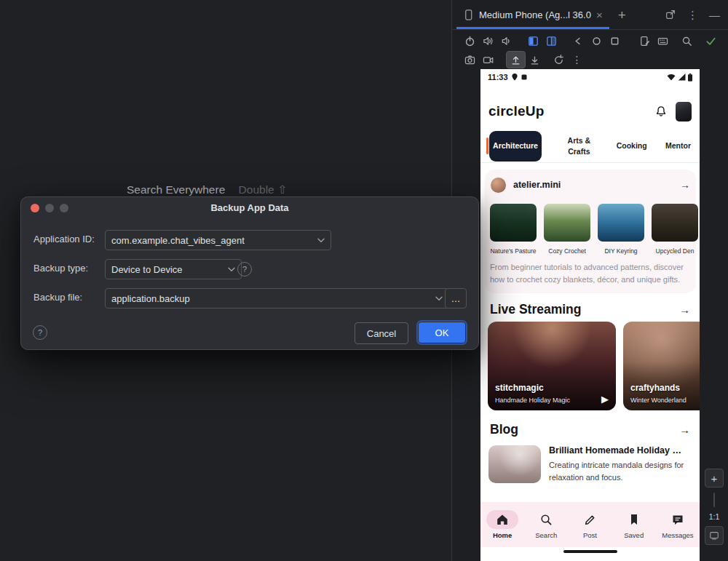 The height and width of the screenshot is (561, 728). What do you see at coordinates (498, 185) in the screenshot?
I see `profile-avatar` at bounding box center [498, 185].